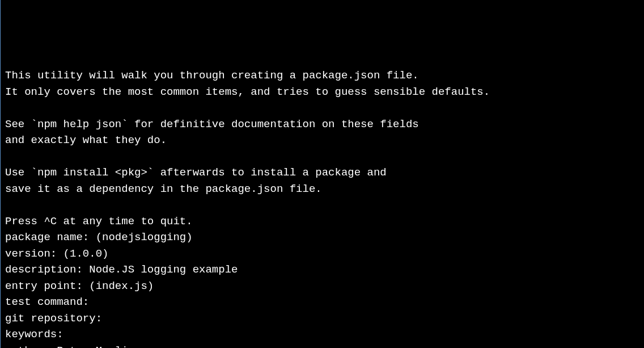 This screenshot has height=348, width=644. Describe the element at coordinates (322, 92) in the screenshot. I see `intro-text-line: It only covers the most common items, an…` at that location.